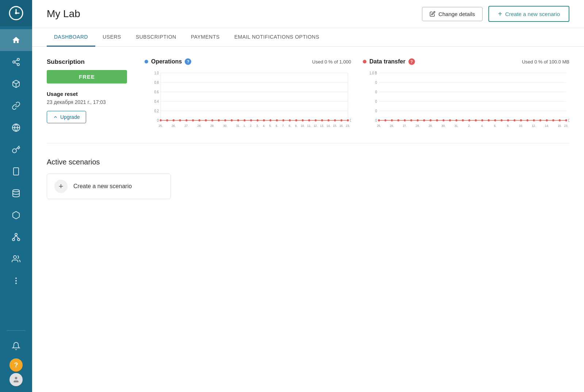  What do you see at coordinates (188, 62) in the screenshot?
I see `operations-info-icon: ?` at bounding box center [188, 62].